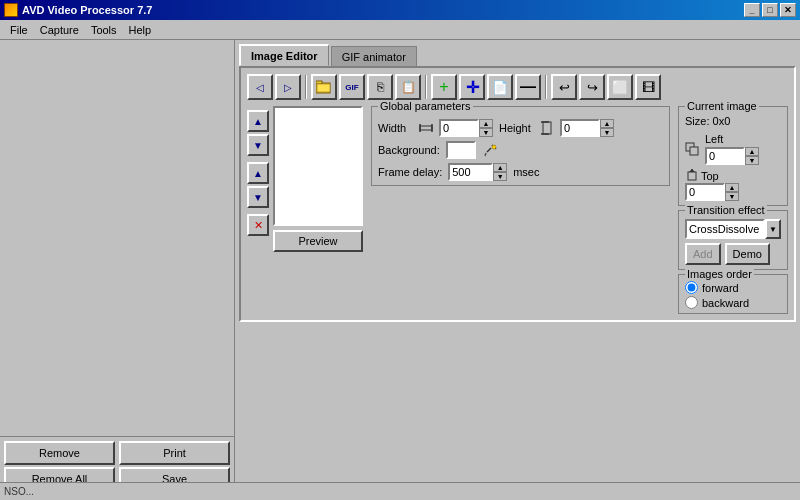 The width and height of the screenshot is (800, 500). Describe the element at coordinates (374, 56) in the screenshot. I see `tab-gif-animator: GIF animator` at that location.